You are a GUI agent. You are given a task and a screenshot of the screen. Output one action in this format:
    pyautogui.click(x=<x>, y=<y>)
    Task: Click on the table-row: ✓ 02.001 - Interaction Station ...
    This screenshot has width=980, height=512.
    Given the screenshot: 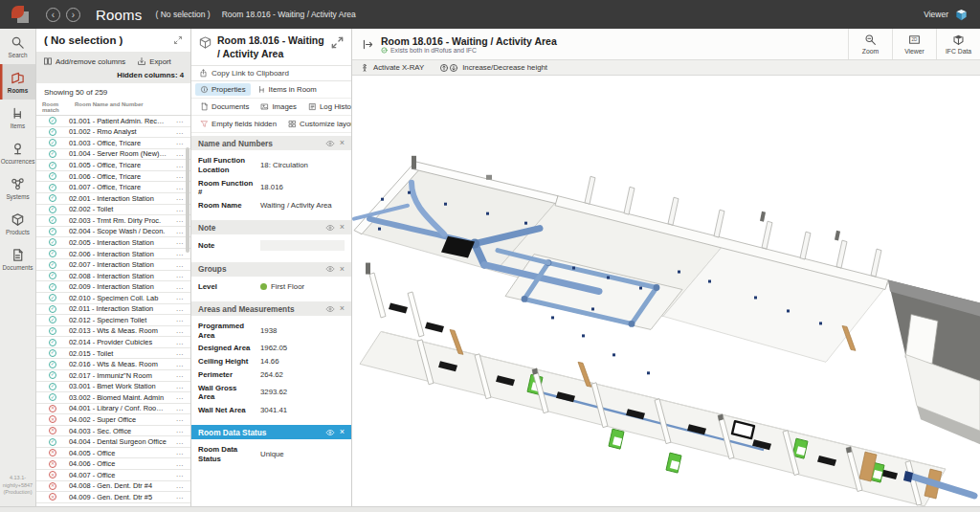 What is the action you would take?
    pyautogui.click(x=113, y=199)
    